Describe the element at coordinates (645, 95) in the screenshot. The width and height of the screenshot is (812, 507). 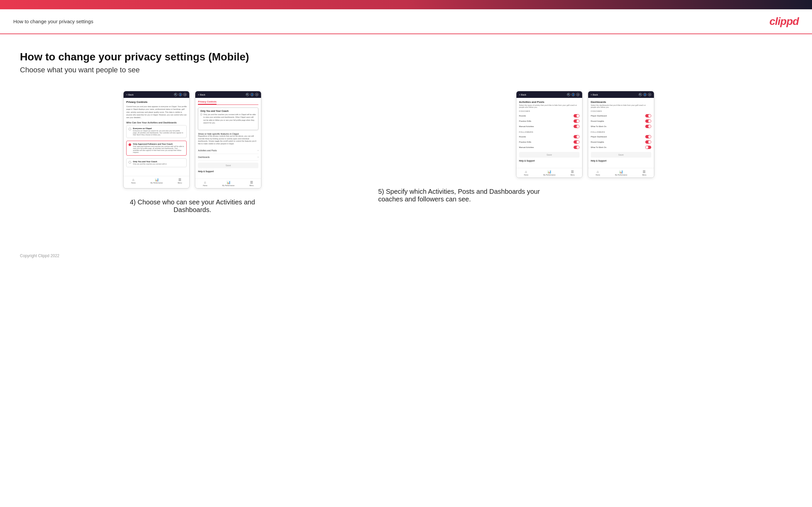
I see `person-icon-4: 👤` at that location.